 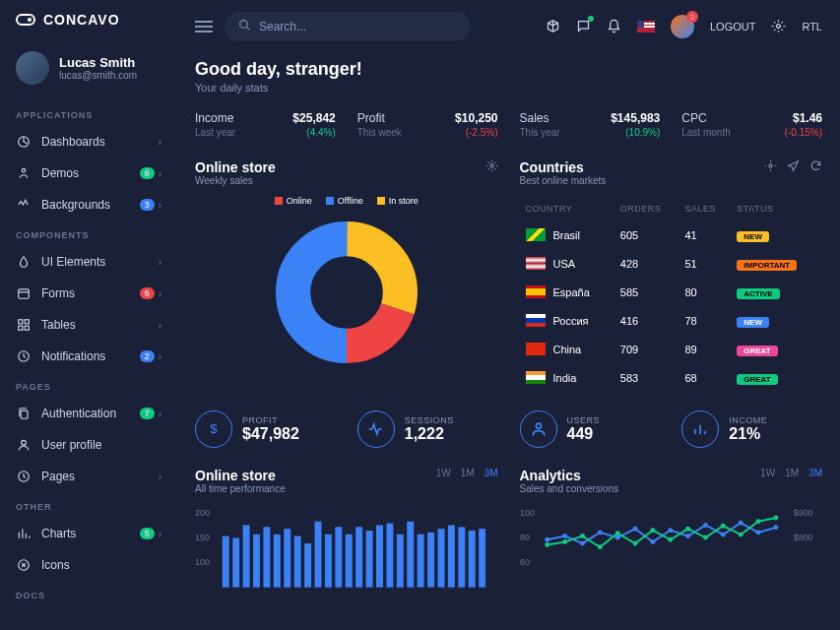 I want to click on nav-authentication: Authentication7›, so click(x=89, y=413).